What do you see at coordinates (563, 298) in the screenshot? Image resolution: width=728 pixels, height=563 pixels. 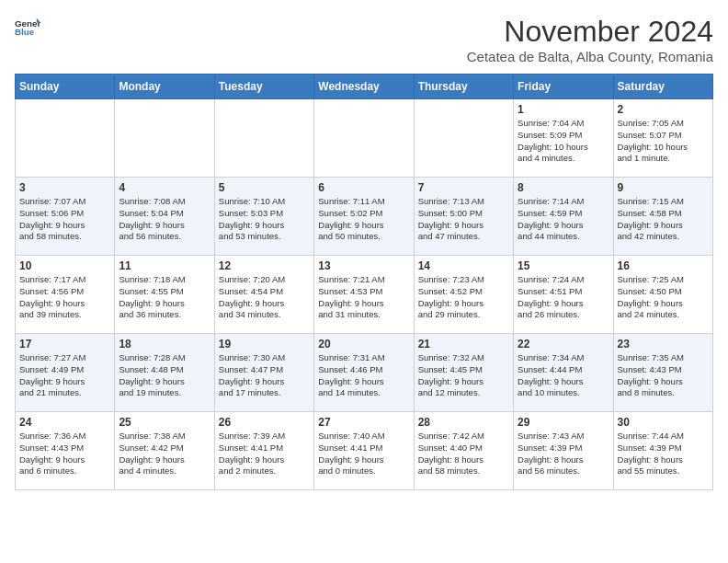 I see `day-info: Sunrise: 7:24 AM Sunset: 4:51 PM Dayligh…` at bounding box center [563, 298].